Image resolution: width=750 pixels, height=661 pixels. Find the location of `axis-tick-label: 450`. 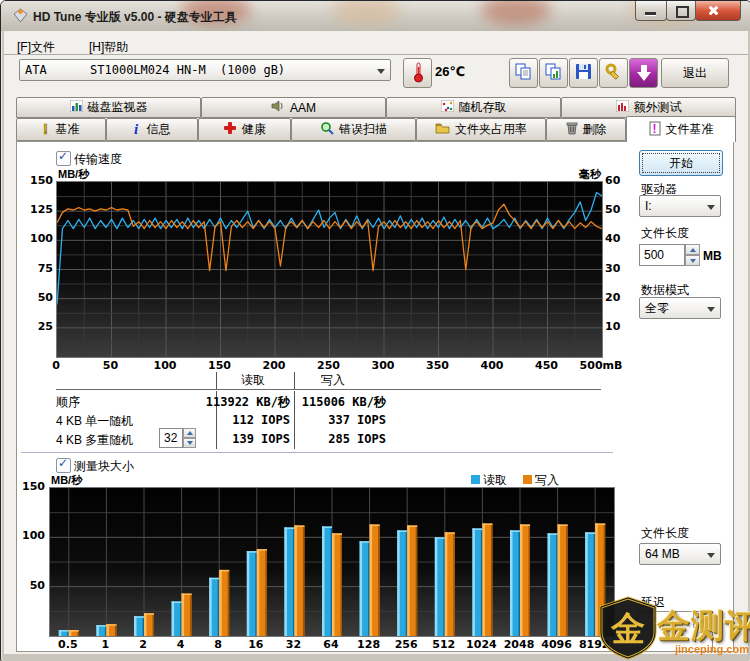

axis-tick-label: 450 is located at coordinates (547, 366).